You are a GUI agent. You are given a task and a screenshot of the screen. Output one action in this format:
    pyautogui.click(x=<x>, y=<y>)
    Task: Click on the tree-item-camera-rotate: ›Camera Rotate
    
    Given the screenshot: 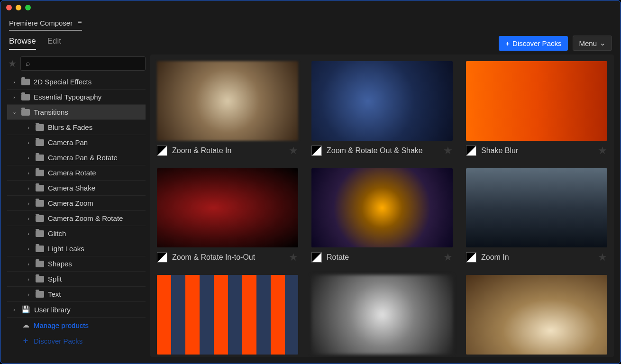 What is the action you would take?
    pyautogui.click(x=76, y=173)
    